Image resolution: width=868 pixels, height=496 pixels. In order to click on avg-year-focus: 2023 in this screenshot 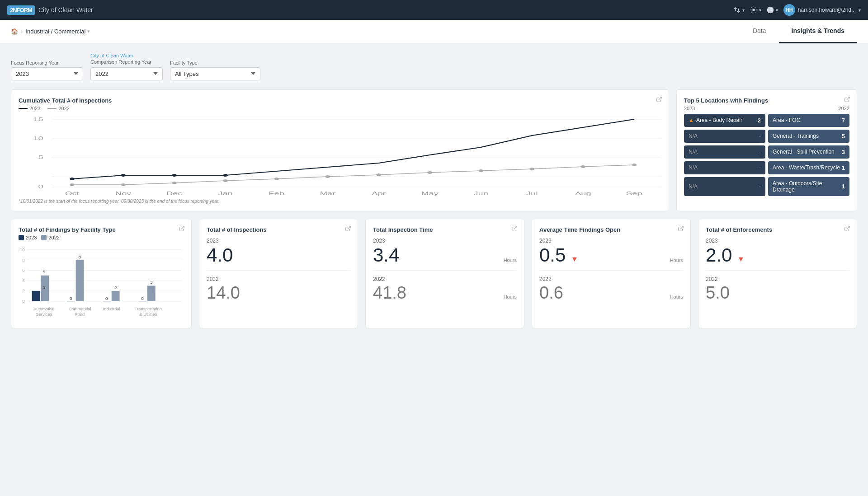, I will do `click(611, 241)`.